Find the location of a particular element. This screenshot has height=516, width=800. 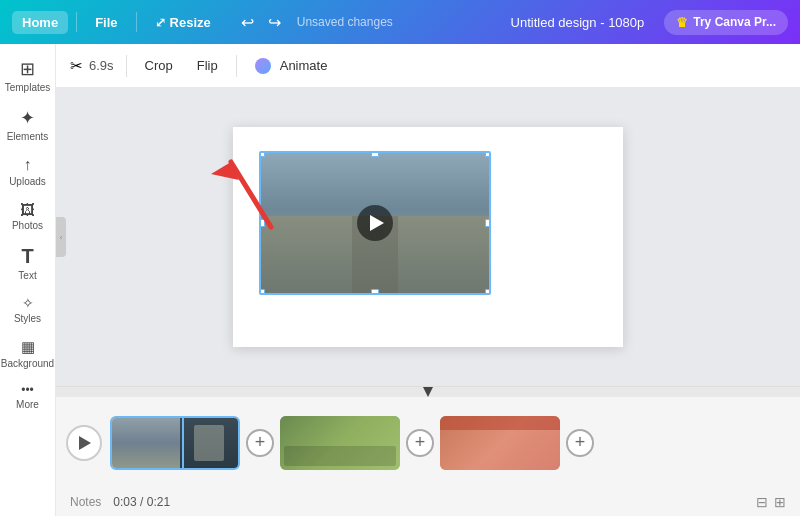

sidebar-item-templates: ⊞ Templates is located at coordinates (28, 76).